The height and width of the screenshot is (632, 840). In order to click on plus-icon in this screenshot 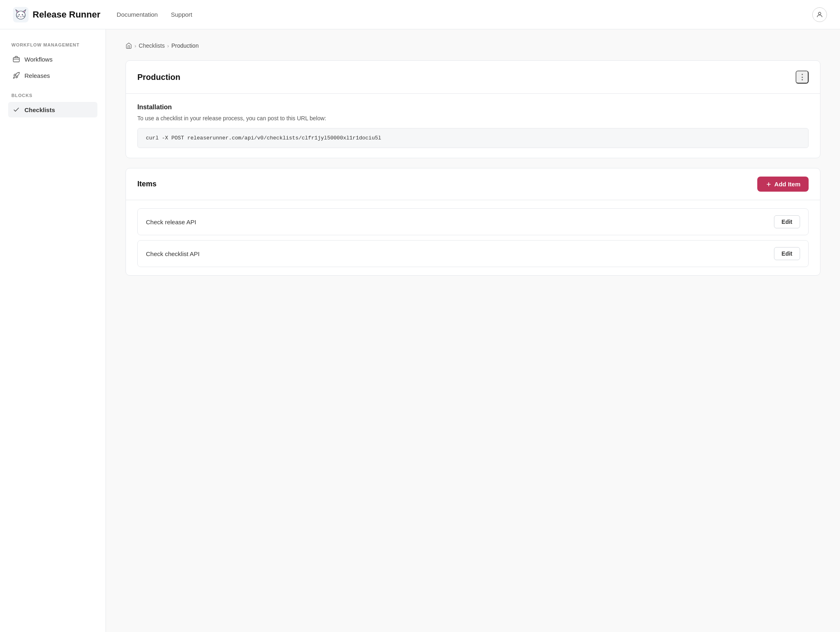, I will do `click(769, 184)`.